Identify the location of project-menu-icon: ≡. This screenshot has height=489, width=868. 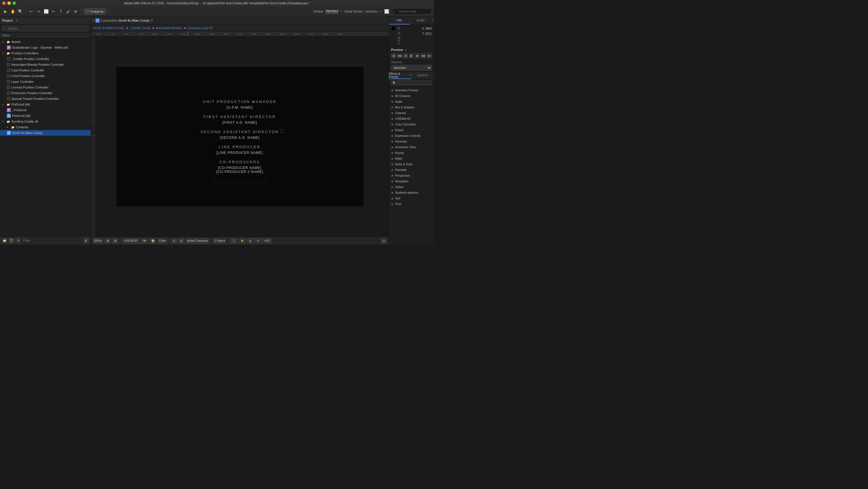
(17, 21).